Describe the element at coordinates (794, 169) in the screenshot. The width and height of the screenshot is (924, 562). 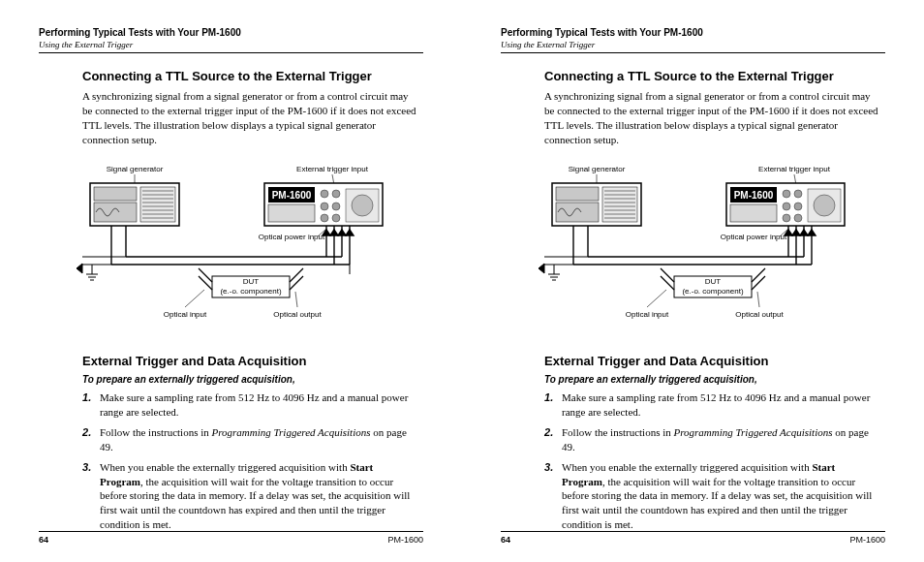
I see `svg-text: External trigger input` at that location.